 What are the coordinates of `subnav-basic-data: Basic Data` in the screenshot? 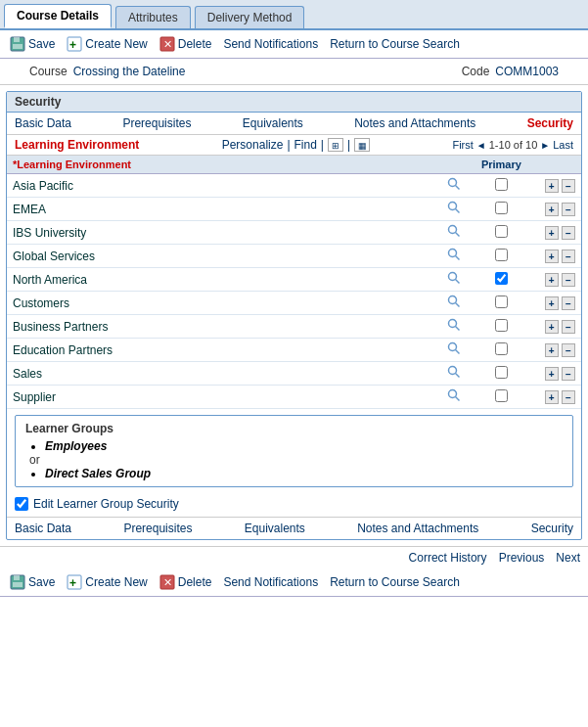 It's located at (43, 123).